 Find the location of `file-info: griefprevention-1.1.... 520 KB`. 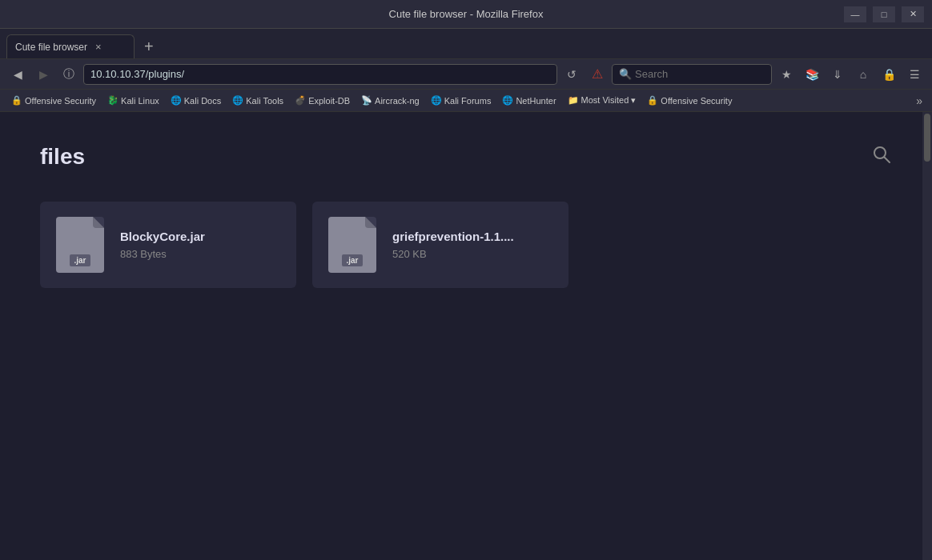

file-info: griefprevention-1.1.... 520 KB is located at coordinates (472, 245).